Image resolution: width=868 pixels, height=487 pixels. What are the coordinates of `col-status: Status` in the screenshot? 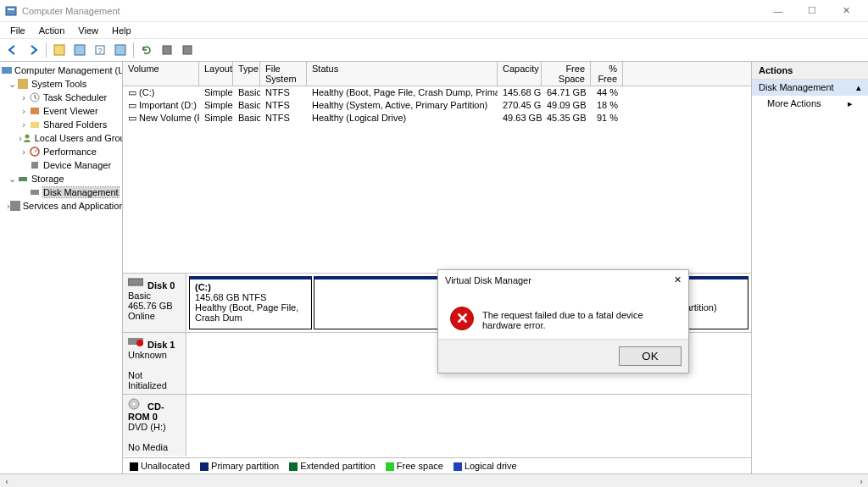 It's located at (402, 74).